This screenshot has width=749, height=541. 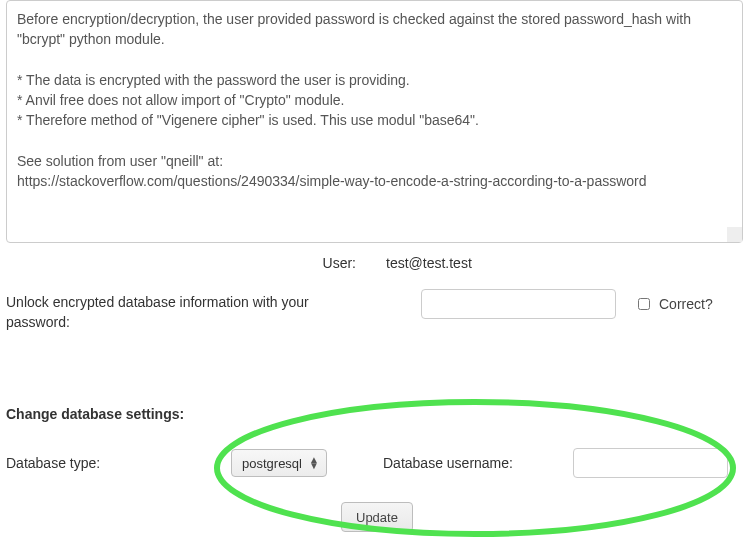 I want to click on unlock-row: Unlock encrypted database information wi…, so click(x=374, y=310).